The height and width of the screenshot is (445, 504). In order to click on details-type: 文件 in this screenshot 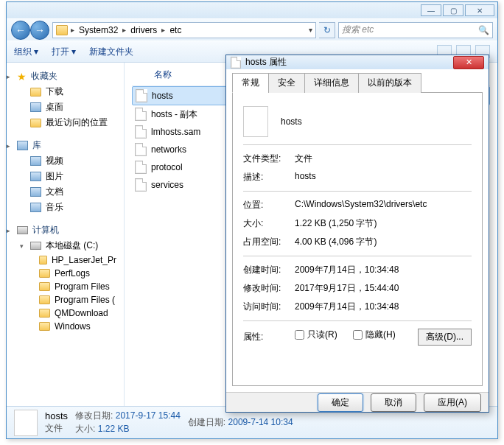, I will do `click(56, 429)`.